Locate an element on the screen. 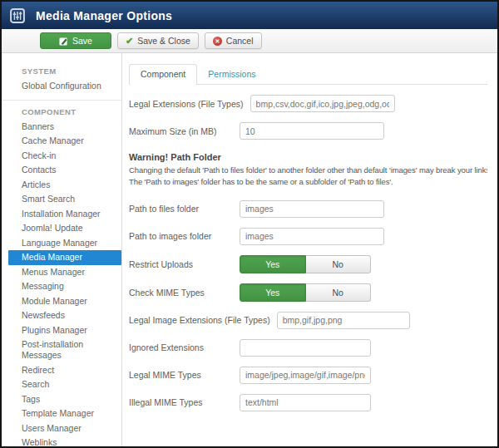 The image size is (499, 448). cancel-button: ✕ Cancel is located at coordinates (233, 41).